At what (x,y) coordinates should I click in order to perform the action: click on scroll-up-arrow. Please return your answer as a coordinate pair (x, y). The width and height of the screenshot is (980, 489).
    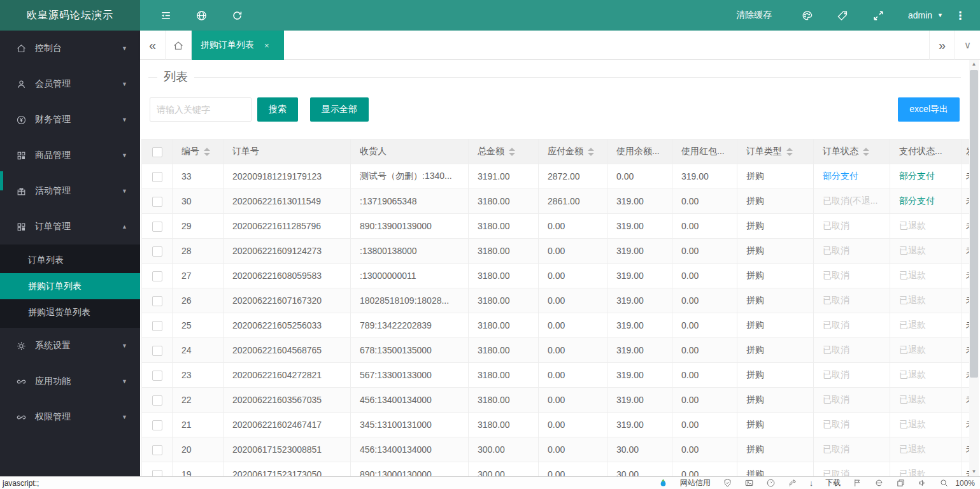
    Looking at the image, I should click on (974, 64).